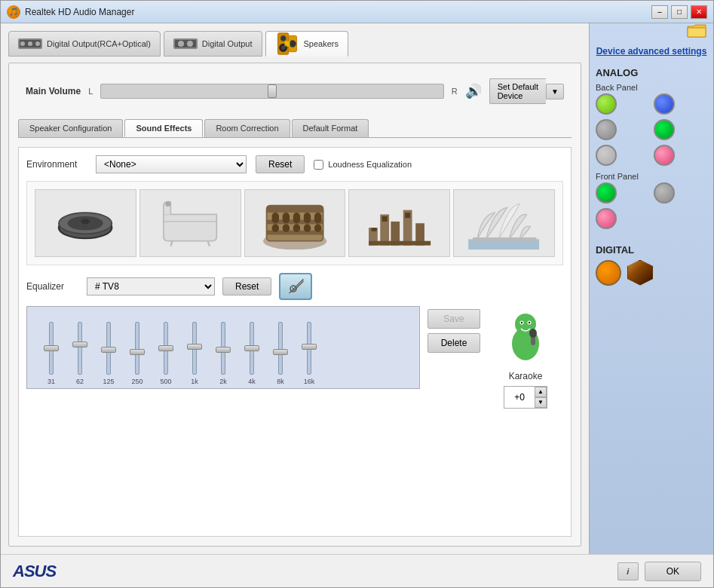 This screenshot has height=588, width=714. I want to click on asus-logo: ASUS, so click(35, 571).